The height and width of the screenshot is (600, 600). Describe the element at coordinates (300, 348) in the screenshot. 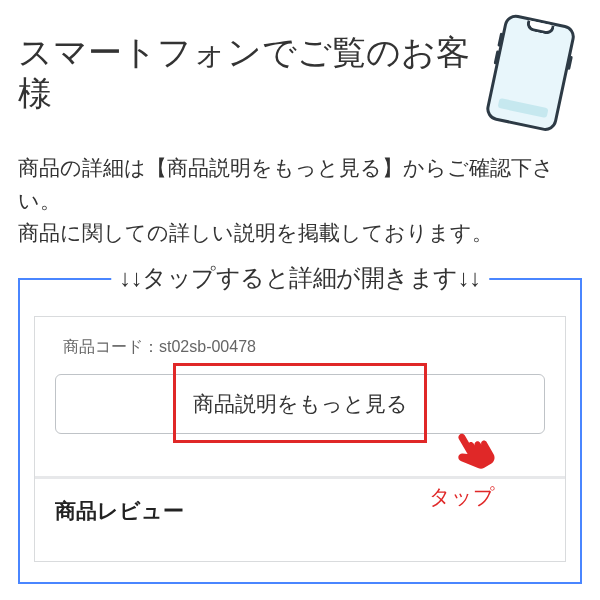

I see `product-code-row: 商品コード：st02sb-00478` at that location.